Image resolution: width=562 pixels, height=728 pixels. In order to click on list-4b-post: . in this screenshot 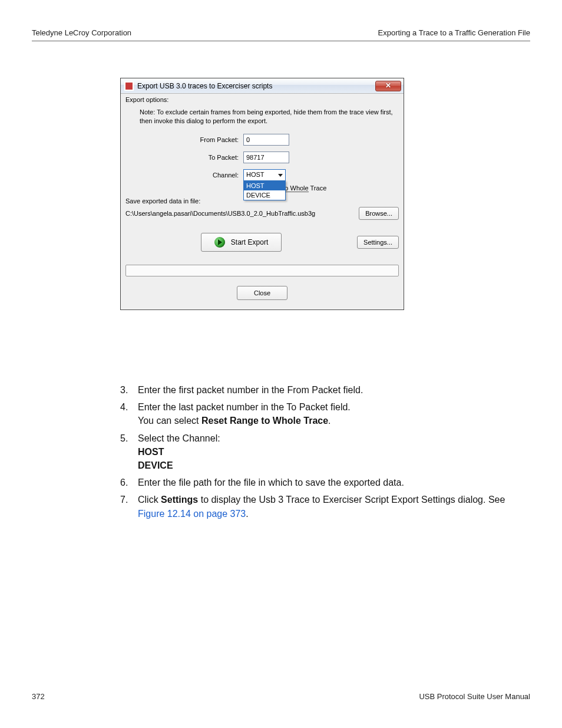, I will do `click(329, 421)`.